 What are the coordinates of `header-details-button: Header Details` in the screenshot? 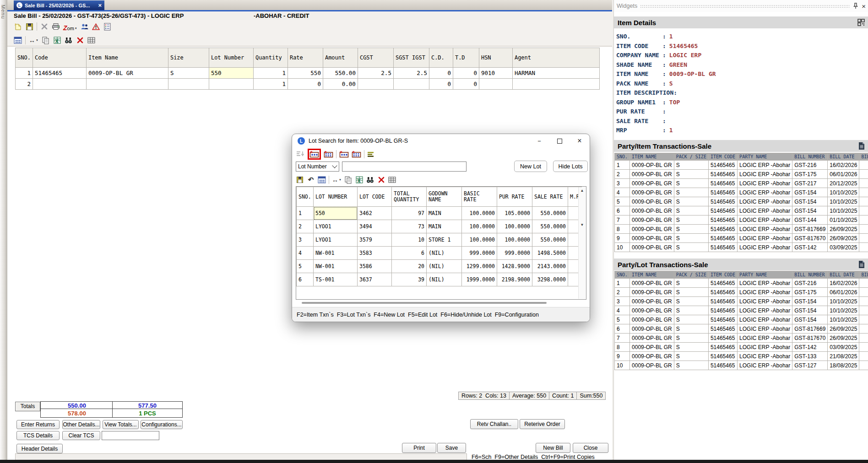 It's located at (39, 448).